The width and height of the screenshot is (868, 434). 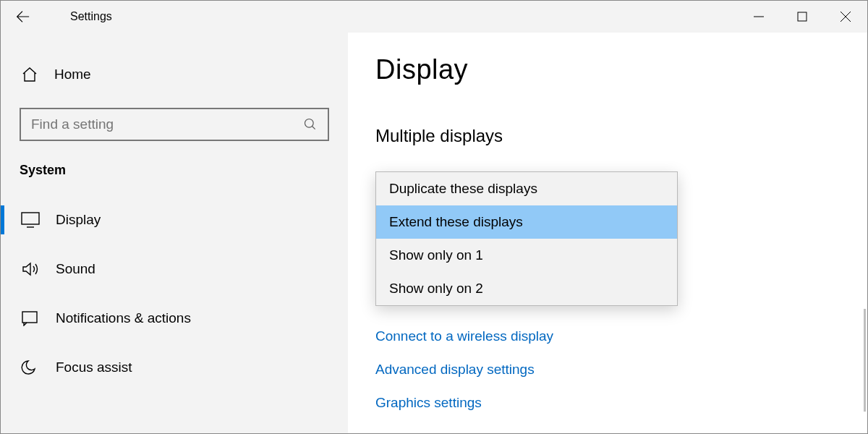 I want to click on link-graphics-settings: Graphics settings, so click(x=621, y=403).